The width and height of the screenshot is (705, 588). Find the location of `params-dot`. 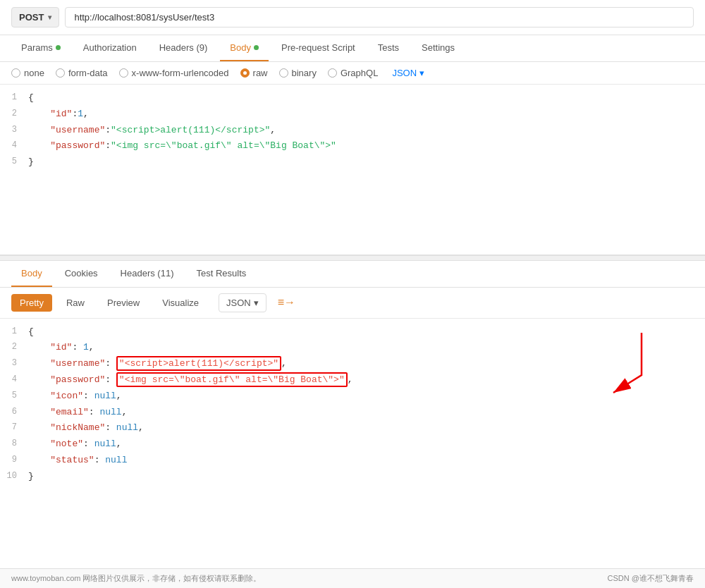

params-dot is located at coordinates (58, 48).